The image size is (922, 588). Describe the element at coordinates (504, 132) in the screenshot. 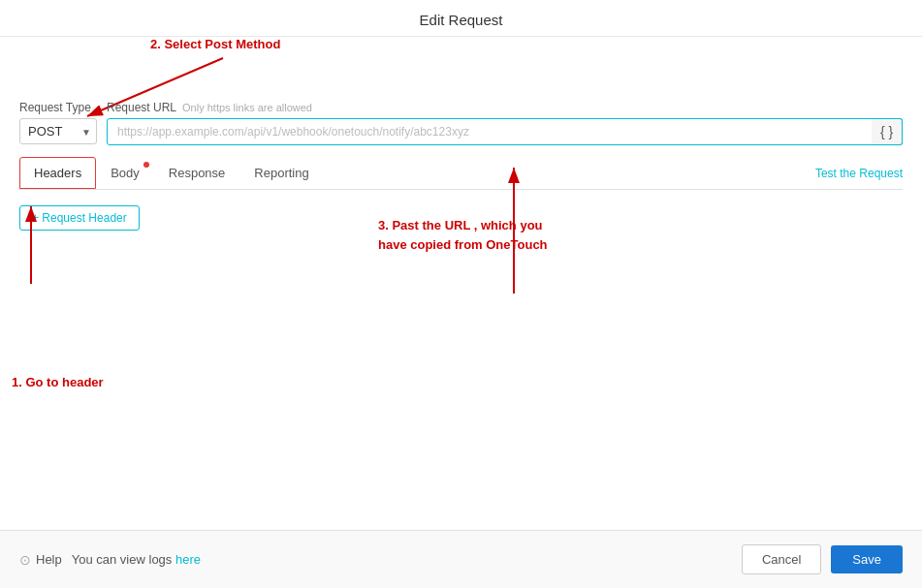

I see `url-input` at that location.